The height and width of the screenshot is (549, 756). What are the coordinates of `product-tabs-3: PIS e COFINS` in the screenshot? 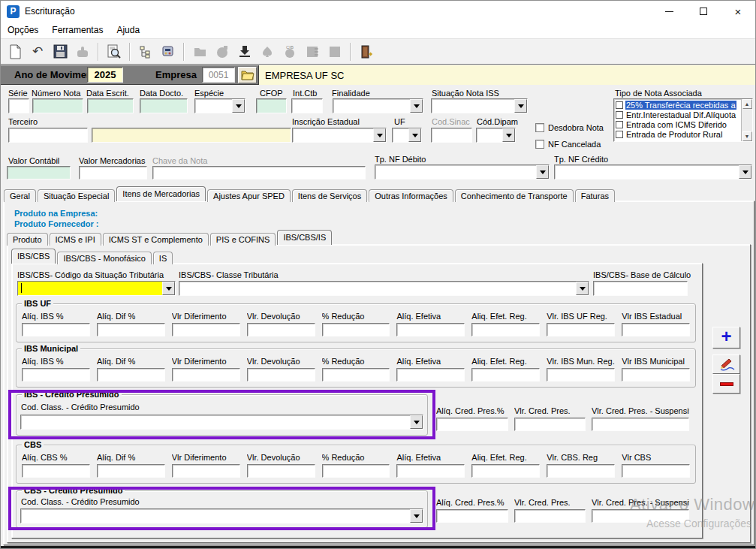 It's located at (243, 239).